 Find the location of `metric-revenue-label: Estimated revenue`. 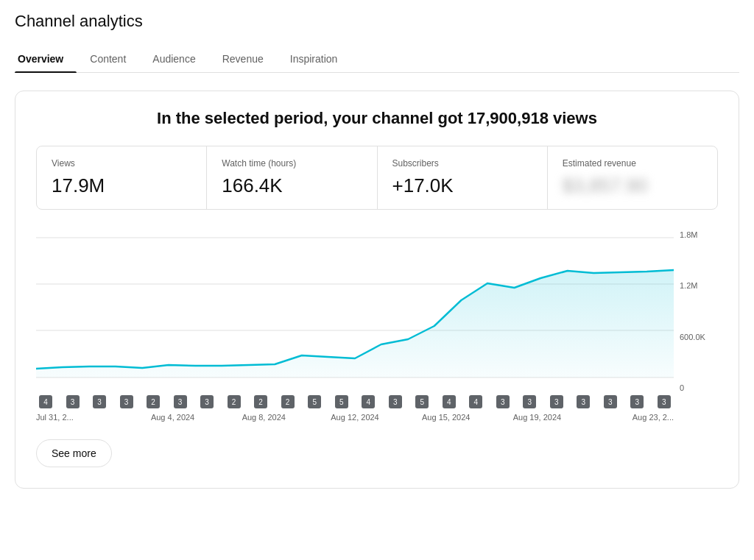

metric-revenue-label: Estimated revenue is located at coordinates (633, 163).